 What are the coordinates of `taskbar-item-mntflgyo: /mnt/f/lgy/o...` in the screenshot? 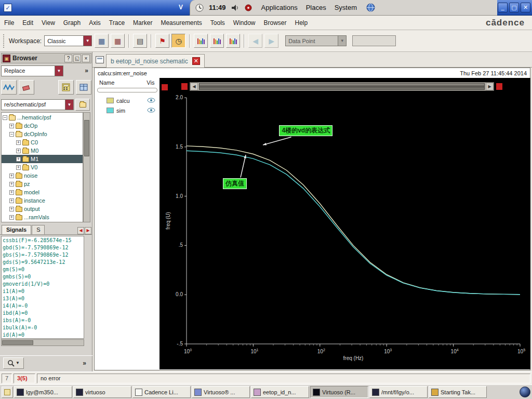 It's located at (398, 392).